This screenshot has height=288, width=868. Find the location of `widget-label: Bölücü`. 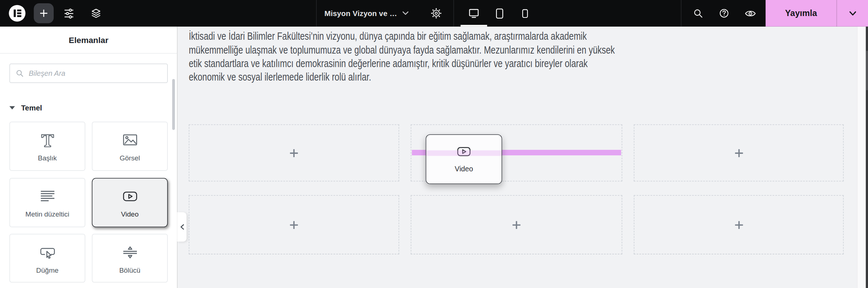

widget-label: Bölücü is located at coordinates (130, 270).